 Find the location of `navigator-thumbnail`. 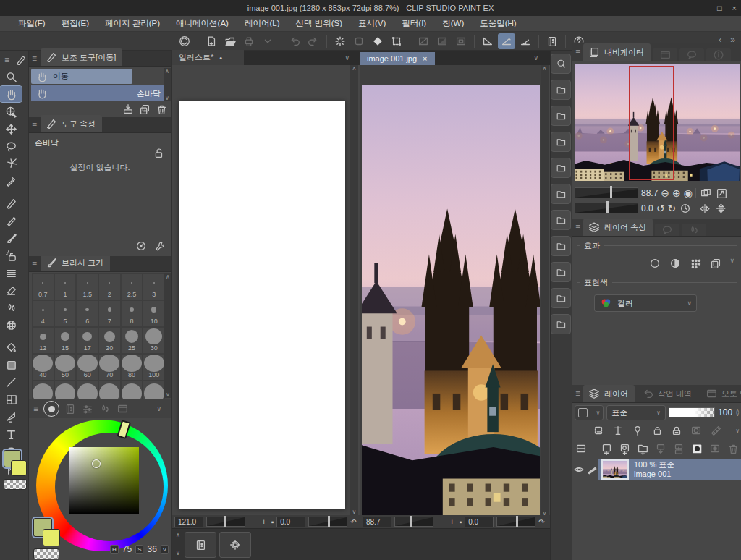

navigator-thumbnail is located at coordinates (657, 122).